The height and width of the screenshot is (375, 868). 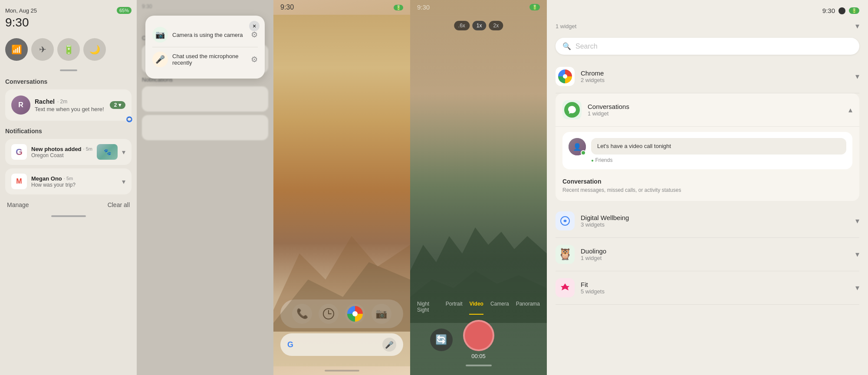 I want to click on camera-mode-tabs: Night Sight Portrait Video Camera Panora…, so click(x=478, y=307).